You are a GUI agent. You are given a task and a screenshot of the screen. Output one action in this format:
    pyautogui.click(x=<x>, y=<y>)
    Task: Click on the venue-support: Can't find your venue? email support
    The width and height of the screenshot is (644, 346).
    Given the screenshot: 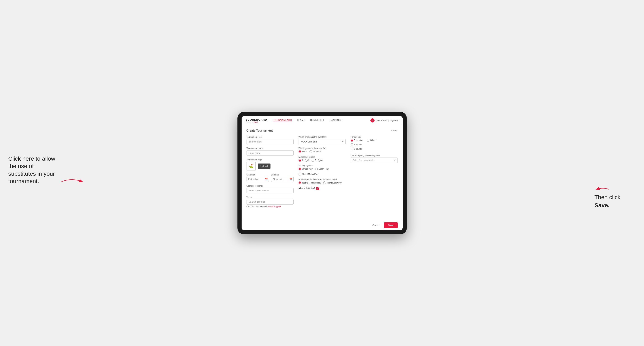 What is the action you would take?
    pyautogui.click(x=270, y=207)
    